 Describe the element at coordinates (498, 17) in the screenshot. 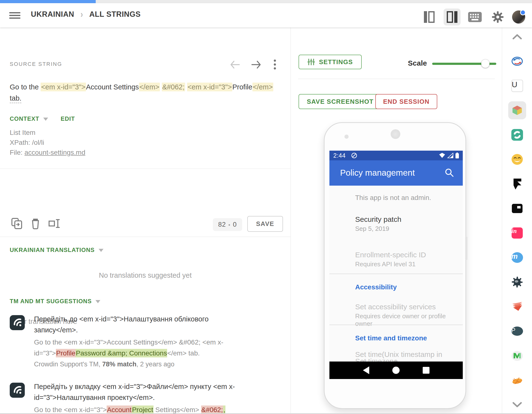

I see `settings-gear-button` at that location.